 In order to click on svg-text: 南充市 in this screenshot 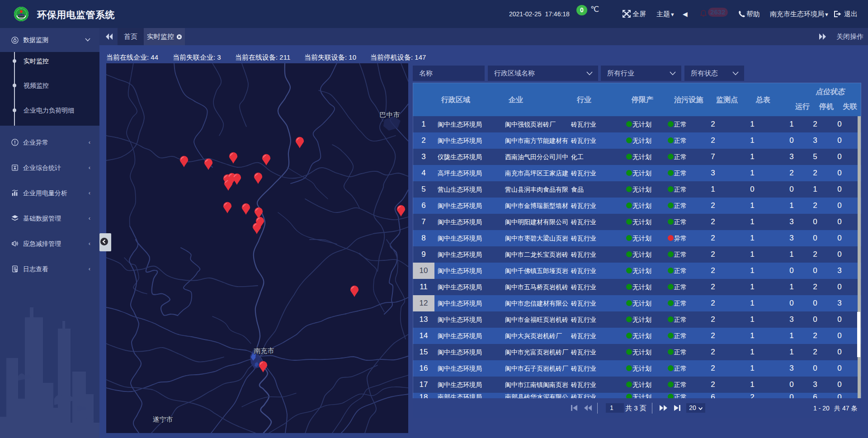, I will do `click(264, 351)`.